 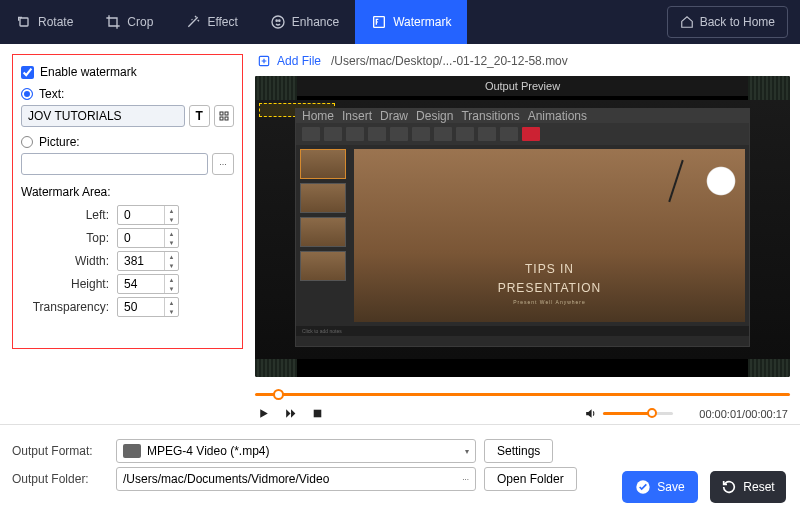 What do you see at coordinates (60, 451) in the screenshot?
I see `output-format-label: Output Format:` at bounding box center [60, 451].